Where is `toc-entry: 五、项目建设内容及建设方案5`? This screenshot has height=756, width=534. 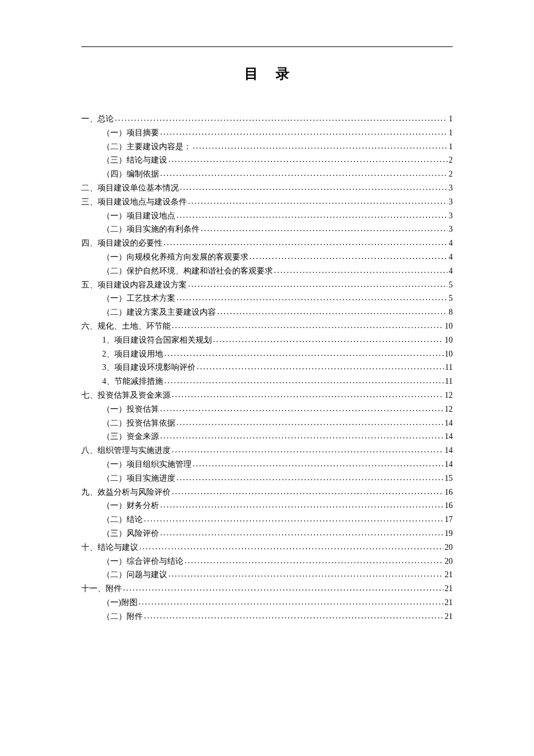 toc-entry: 五、项目建设内容及建设方案5 is located at coordinates (267, 285).